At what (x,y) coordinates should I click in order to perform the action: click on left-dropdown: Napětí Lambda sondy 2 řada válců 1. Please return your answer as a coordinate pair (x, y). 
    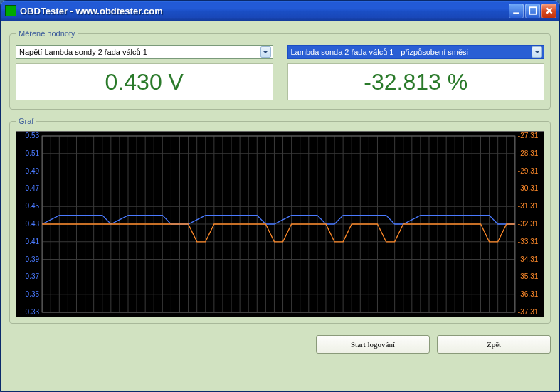
    Looking at the image, I should click on (144, 52).